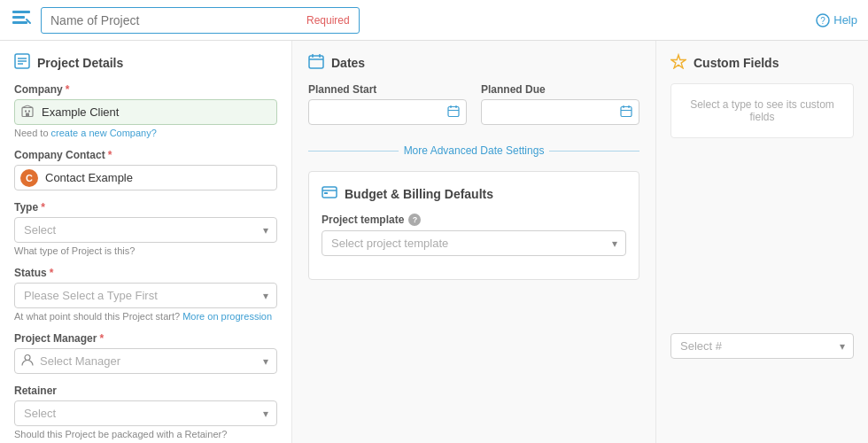 Image resolution: width=868 pixels, height=443 pixels. What do you see at coordinates (329, 193) in the screenshot?
I see `budget-icon` at bounding box center [329, 193].